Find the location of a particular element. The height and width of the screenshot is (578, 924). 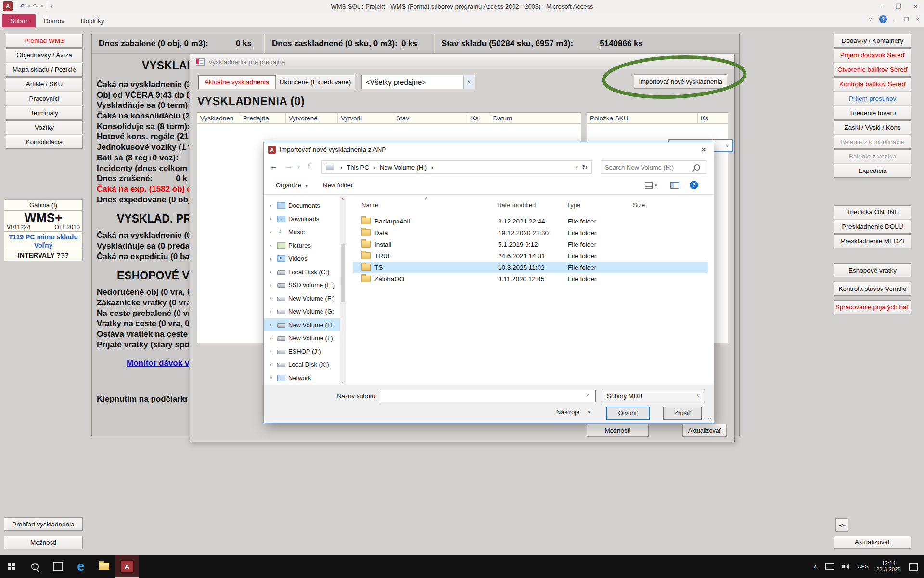

tree-item: › Downloads is located at coordinates (302, 219).